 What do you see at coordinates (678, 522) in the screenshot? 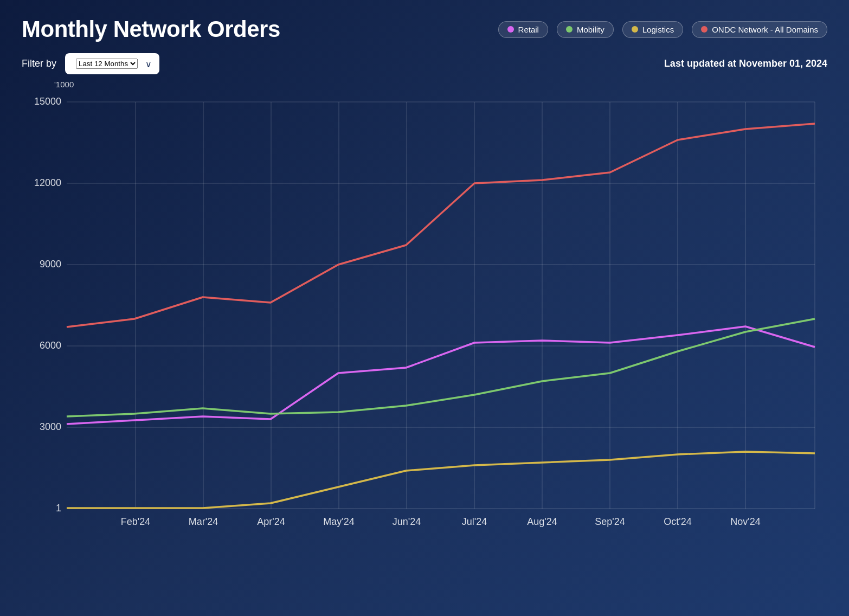
I see `x-label-oct: Oct'24` at bounding box center [678, 522].